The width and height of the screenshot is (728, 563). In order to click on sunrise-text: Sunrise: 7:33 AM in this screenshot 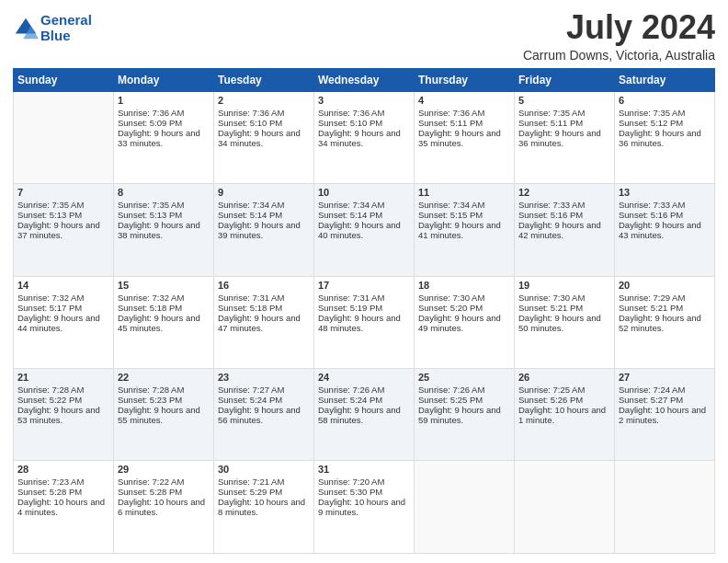, I will do `click(665, 204)`.